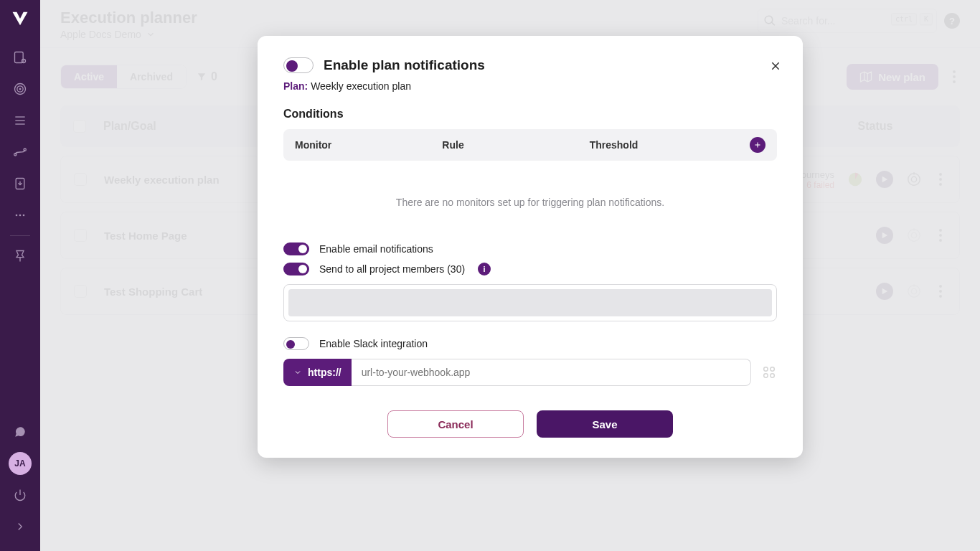 This screenshot has height=551, width=980. Describe the element at coordinates (20, 276) in the screenshot. I see `sidebar: JA` at that location.